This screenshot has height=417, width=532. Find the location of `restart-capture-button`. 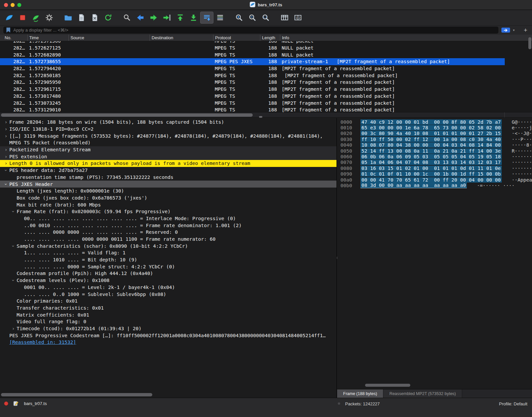

restart-capture-button is located at coordinates (36, 18).